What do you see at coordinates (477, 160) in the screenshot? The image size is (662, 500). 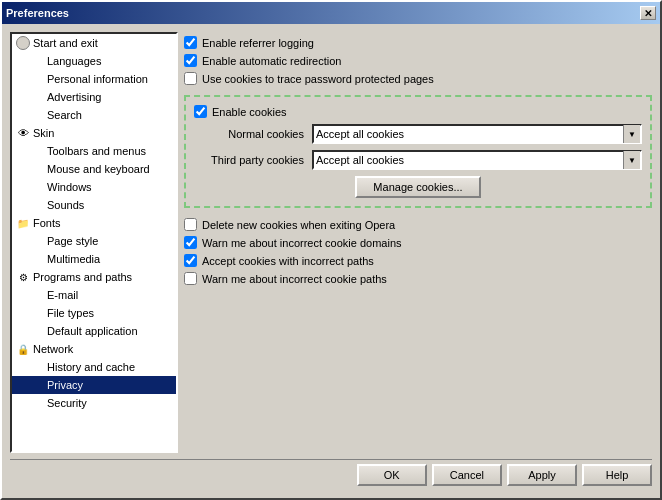 I see `third-party-select-container: Accept all cookies Accept cookies from v…` at bounding box center [477, 160].